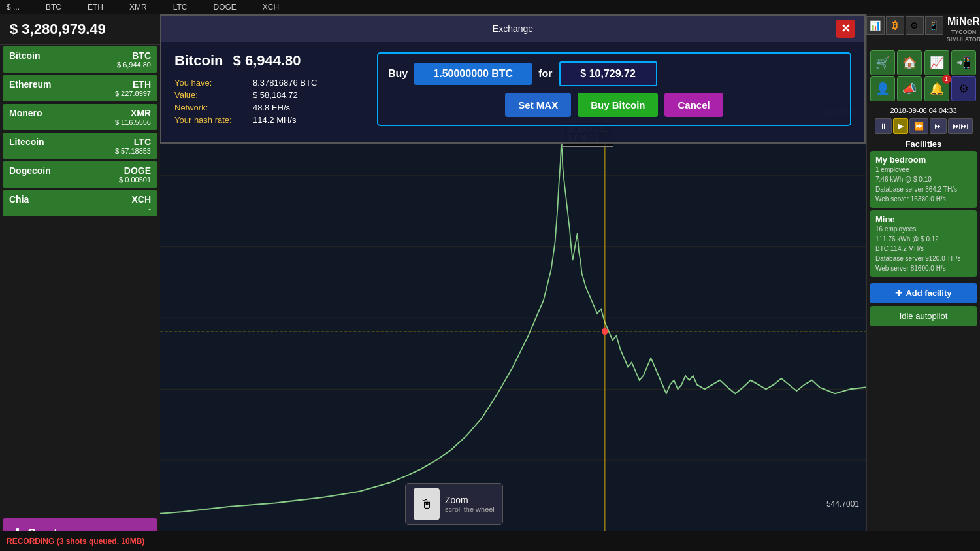 This screenshot has height=551, width=980. What do you see at coordinates (909, 89) in the screenshot?
I see `megaphone-icon-btn: 📣` at bounding box center [909, 89].